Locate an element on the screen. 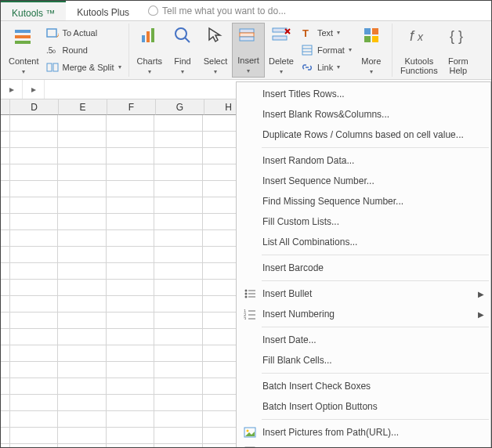 The width and height of the screenshot is (492, 448). formula-helper-button: { } Form Help is located at coordinates (458, 50).